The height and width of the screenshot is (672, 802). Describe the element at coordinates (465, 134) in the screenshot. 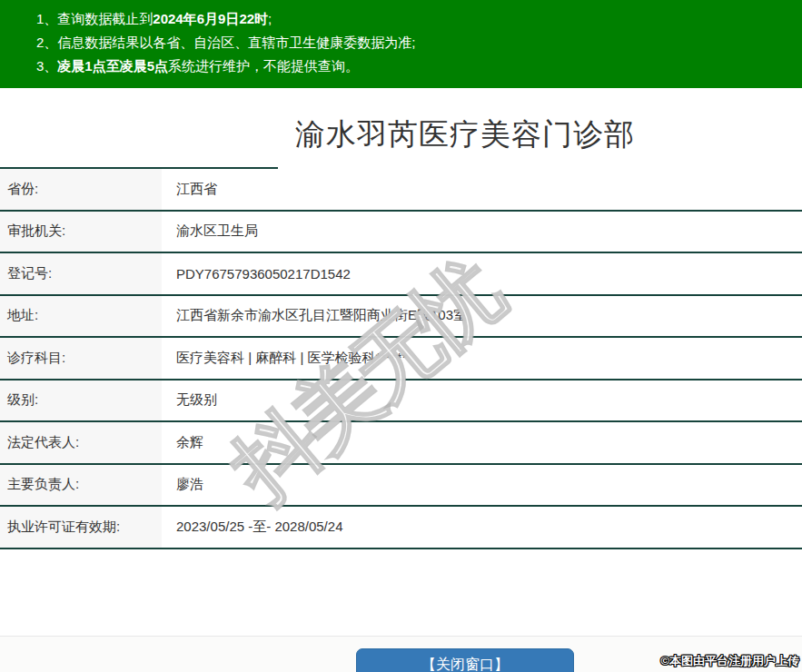

I see `page-title: 渝水羽芮医疗美容门诊部` at that location.